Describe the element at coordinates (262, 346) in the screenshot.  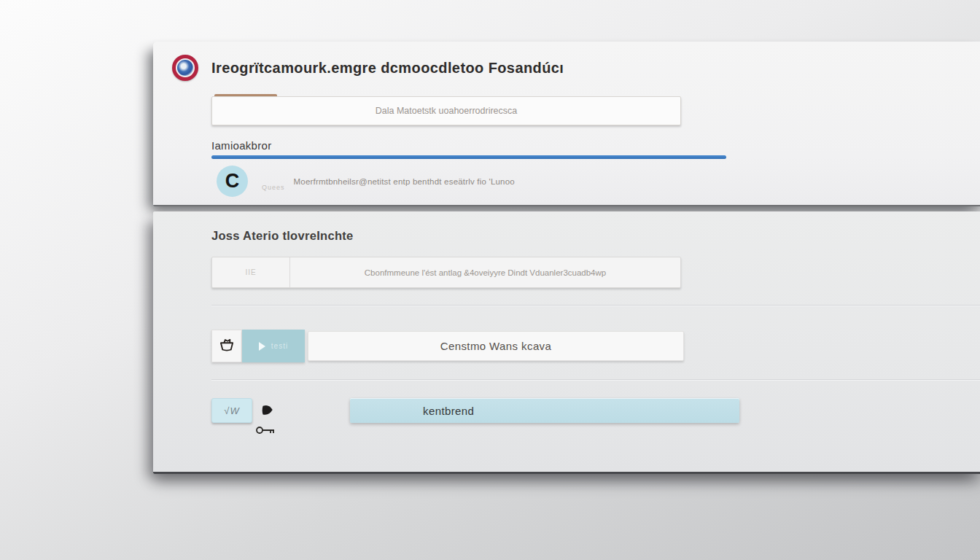
I see `play-icon` at that location.